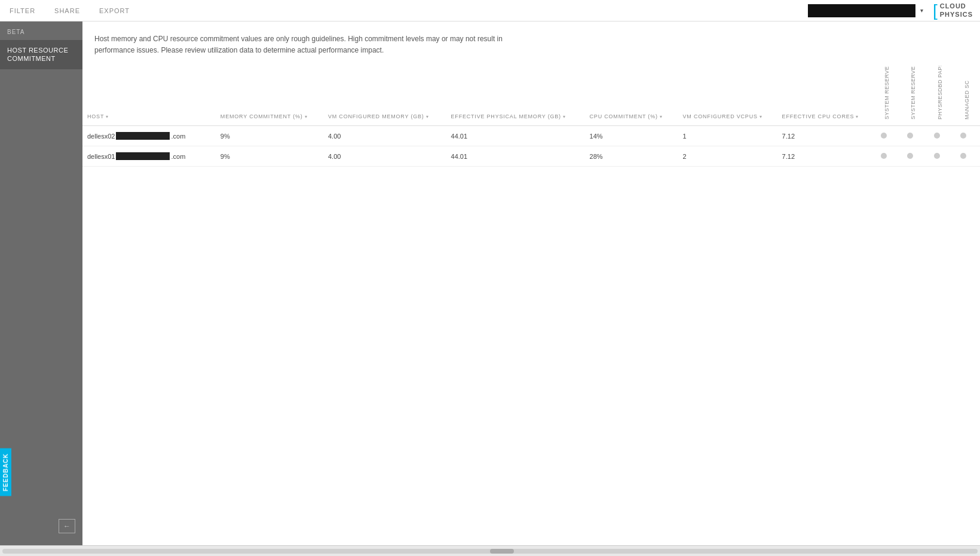 The image size is (980, 556). Describe the element at coordinates (115, 11) in the screenshot. I see `export-button: EXPORT` at that location.